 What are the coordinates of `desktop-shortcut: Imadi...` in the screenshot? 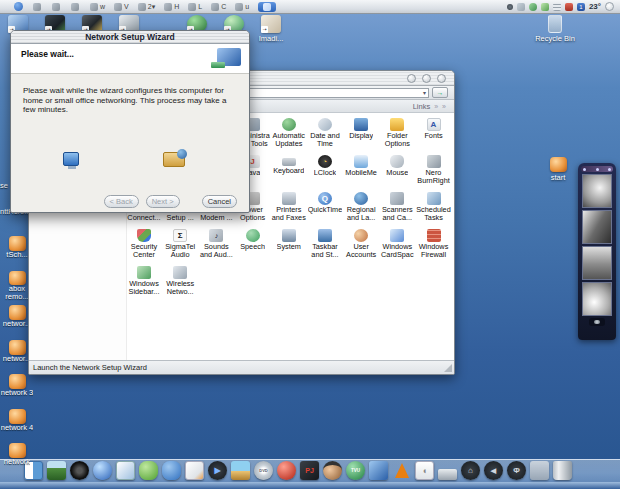 It's located at (271, 29).